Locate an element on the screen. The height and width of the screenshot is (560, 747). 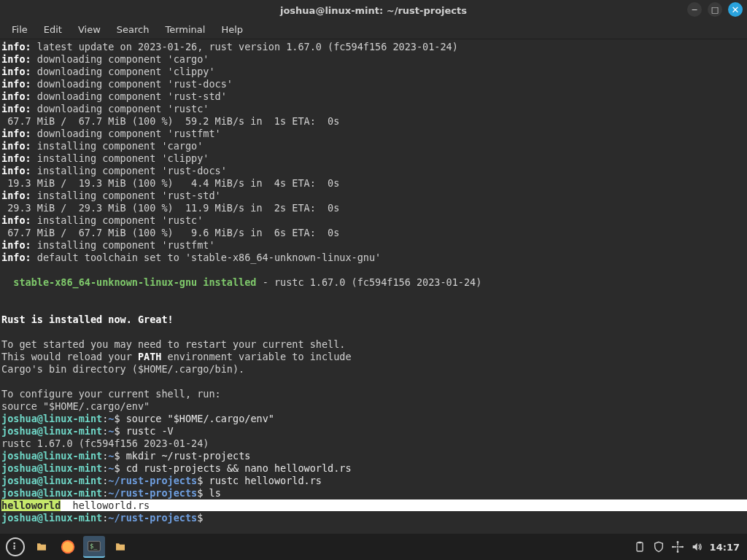
menu-view: View is located at coordinates (89, 29).